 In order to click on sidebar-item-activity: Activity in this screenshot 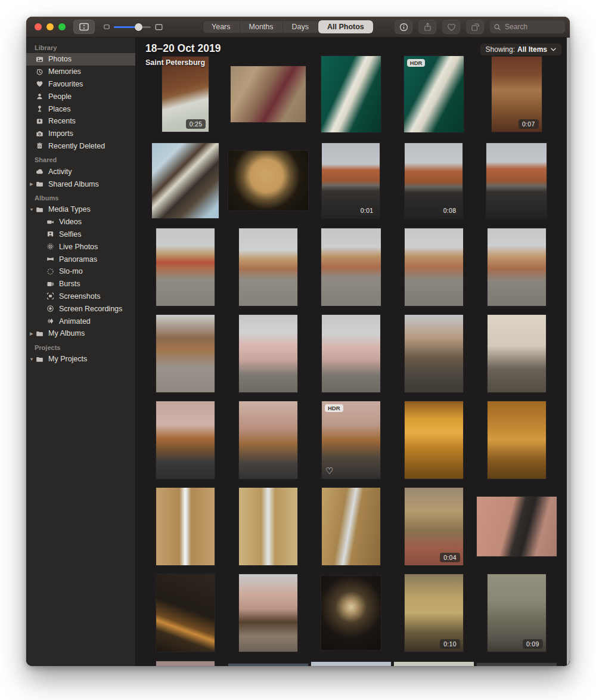, I will do `click(81, 172)`.